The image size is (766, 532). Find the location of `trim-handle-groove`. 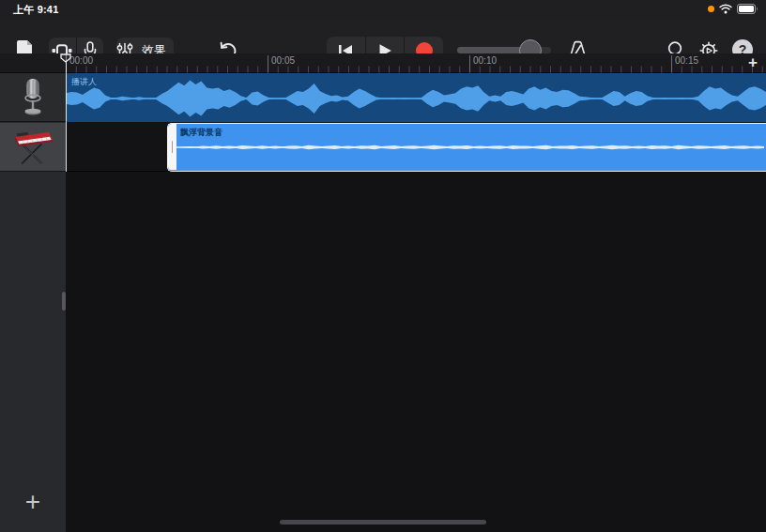

trim-handle-groove is located at coordinates (173, 146).